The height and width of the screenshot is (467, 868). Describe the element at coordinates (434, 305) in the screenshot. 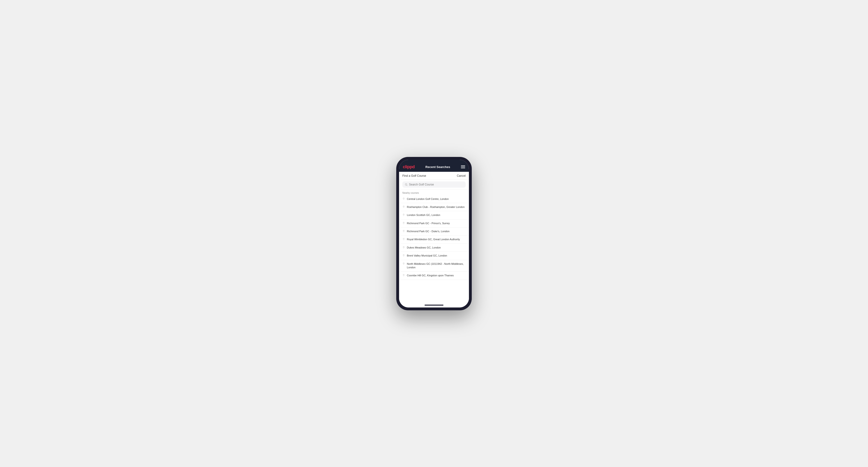

I see `home-bar` at that location.